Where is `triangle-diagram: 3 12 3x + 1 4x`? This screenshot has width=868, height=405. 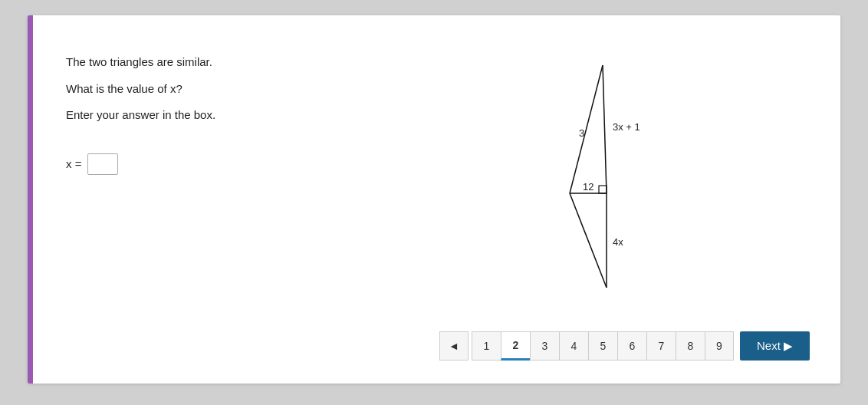 triangle-diagram: 3 12 3x + 1 4x is located at coordinates (599, 176).